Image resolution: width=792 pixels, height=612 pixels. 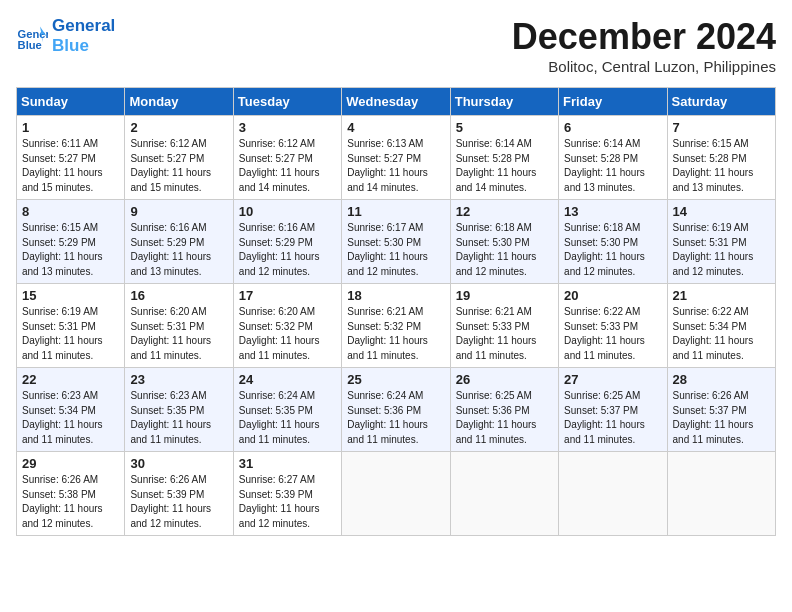 I want to click on day-info: Sunrise: 6:15 AMSunset: 5:29 PMDaylight:…, so click(x=70, y=250).